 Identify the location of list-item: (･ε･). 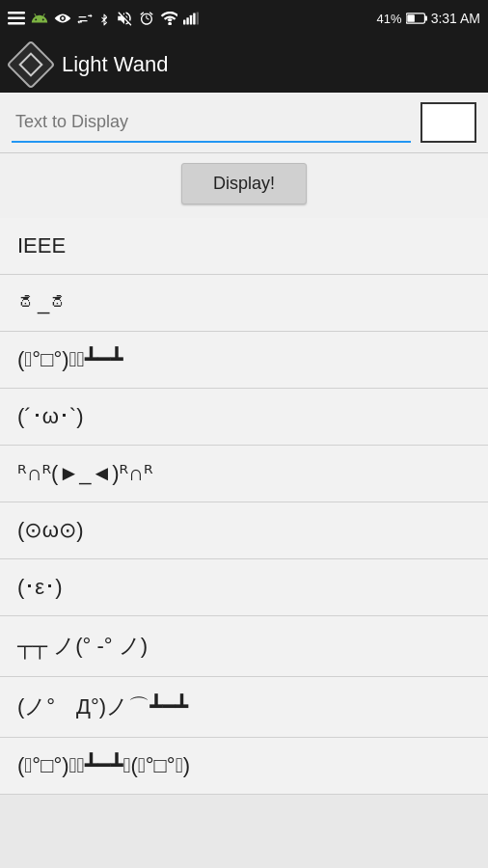
(244, 588).